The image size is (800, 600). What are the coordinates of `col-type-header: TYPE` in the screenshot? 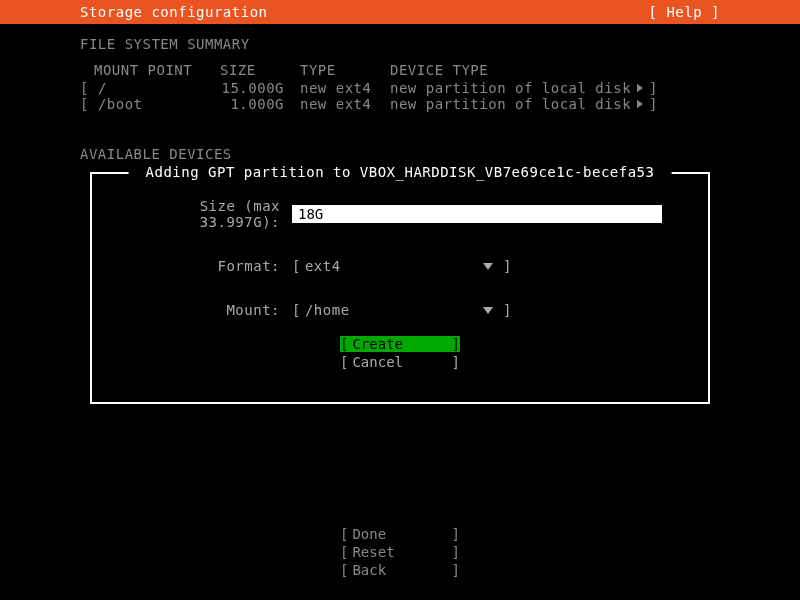 It's located at (345, 70).